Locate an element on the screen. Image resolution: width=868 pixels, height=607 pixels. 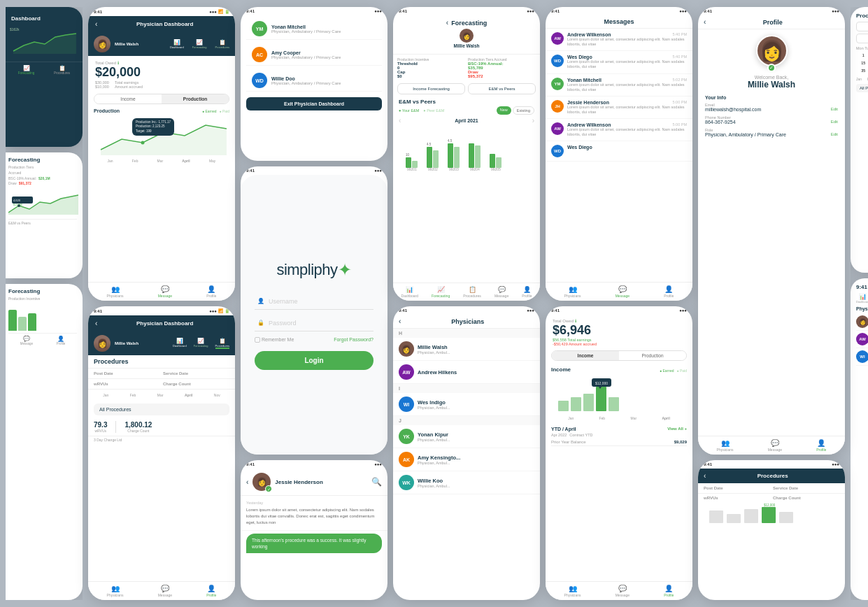
back-arrow: ‹ is located at coordinates (97, 24).